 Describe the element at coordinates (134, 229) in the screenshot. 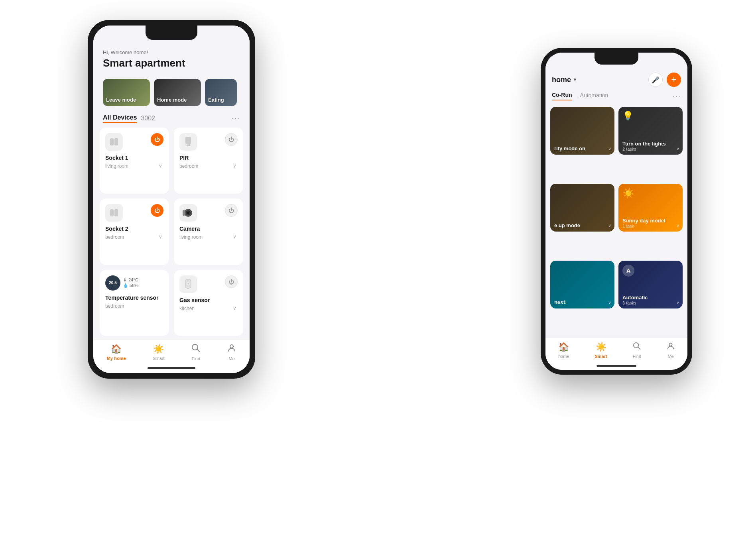

I see `socket2-name: Socket 2` at that location.